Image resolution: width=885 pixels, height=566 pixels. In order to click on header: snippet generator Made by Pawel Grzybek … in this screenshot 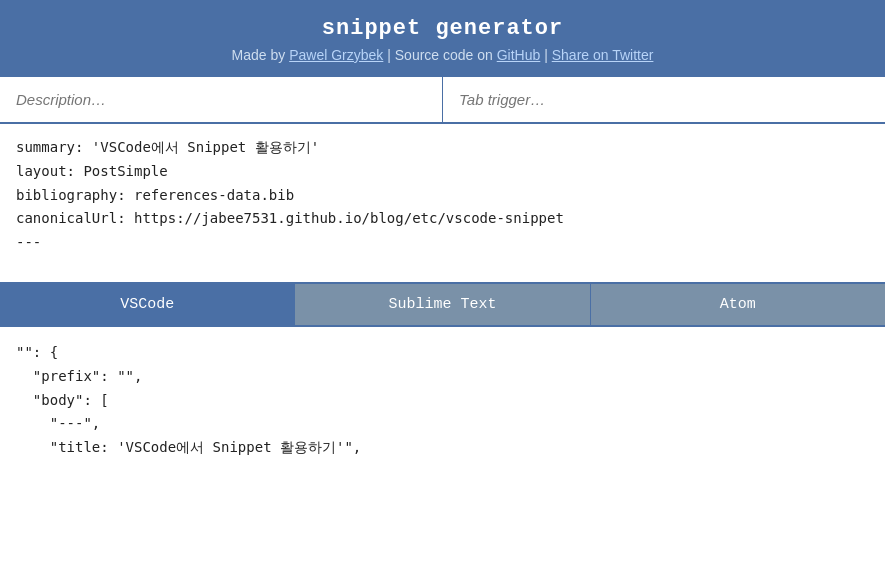, I will do `click(442, 38)`.